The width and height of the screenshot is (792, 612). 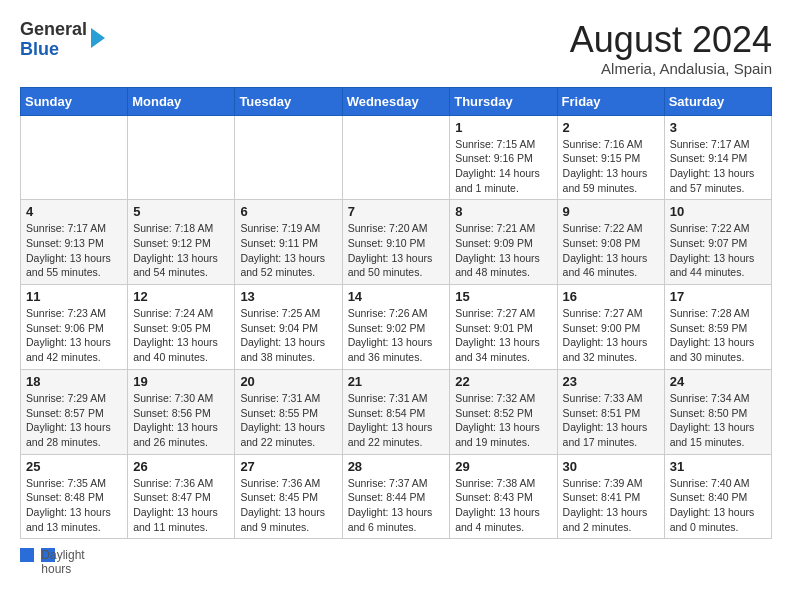 What do you see at coordinates (98, 38) in the screenshot?
I see `logo-arrow-icon` at bounding box center [98, 38].